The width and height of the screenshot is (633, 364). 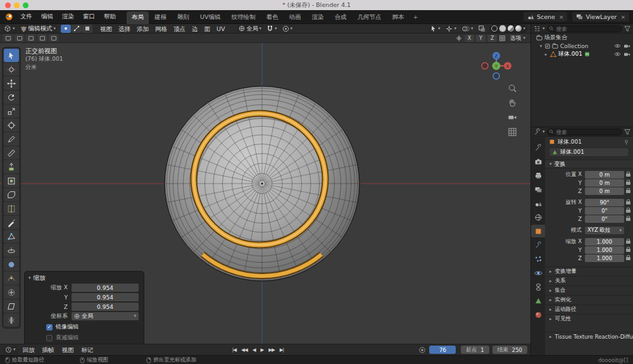 I want to click on shading-solid-button, so click(x=503, y=28).